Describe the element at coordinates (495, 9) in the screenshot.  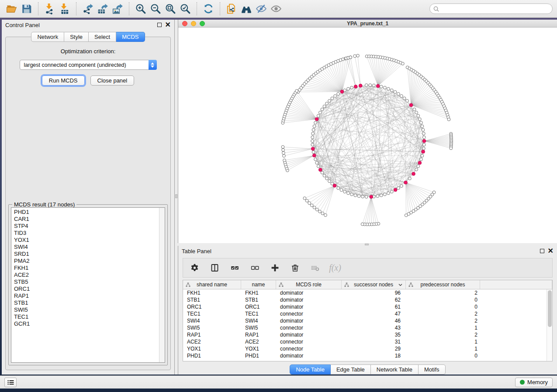
I see `search-input` at that location.